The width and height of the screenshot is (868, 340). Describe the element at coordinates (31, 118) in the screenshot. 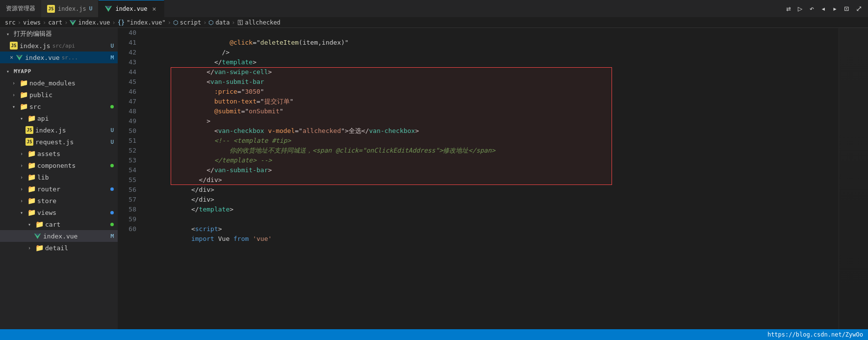

I see `api-icon: 📁` at that location.